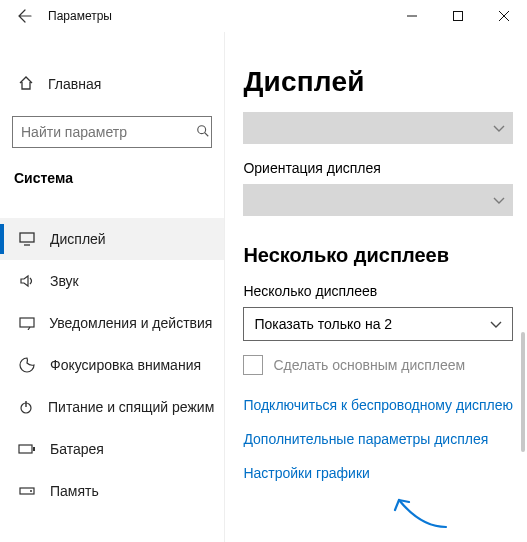 Image resolution: width=527 pixels, height=542 pixels. What do you see at coordinates (378, 365) in the screenshot?
I see `make-primary-row: Сделать основным дисплеем` at bounding box center [378, 365].